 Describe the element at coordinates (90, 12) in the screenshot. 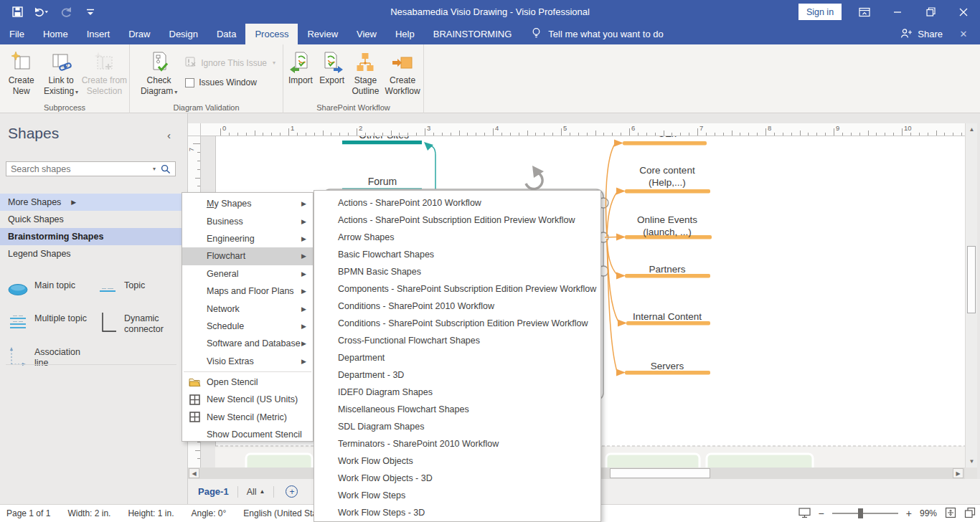

I see `customize-quick-access-icon` at that location.